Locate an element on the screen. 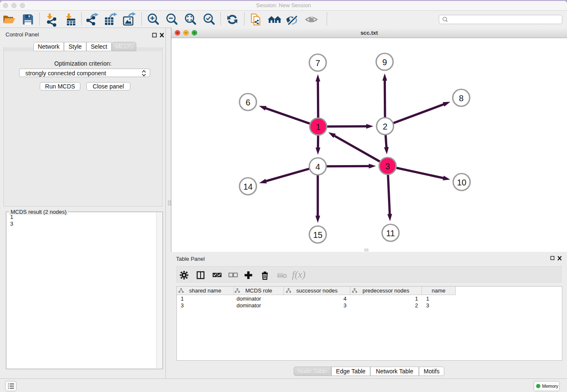 The image size is (567, 392). svg-text: 10 is located at coordinates (462, 182).